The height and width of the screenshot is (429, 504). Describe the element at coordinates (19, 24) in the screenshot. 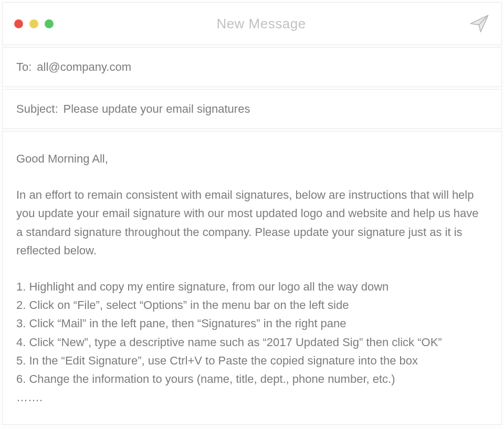

I see `close-icon` at that location.